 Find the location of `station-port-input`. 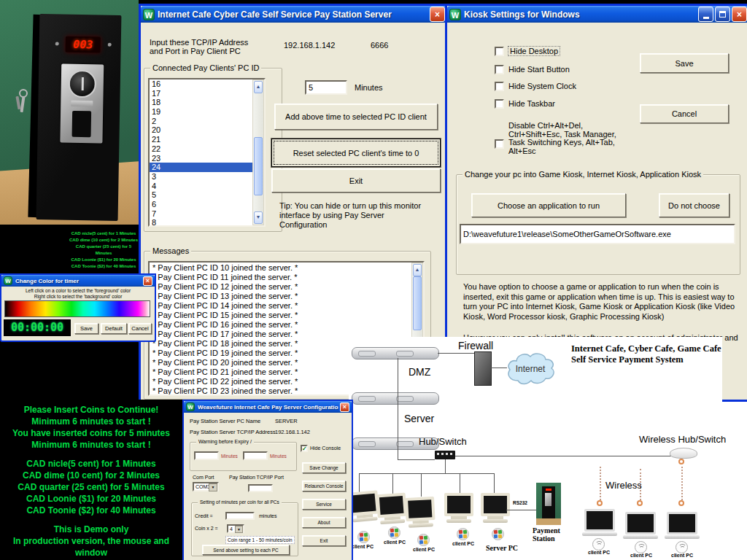

station-port-input is located at coordinates (260, 489).